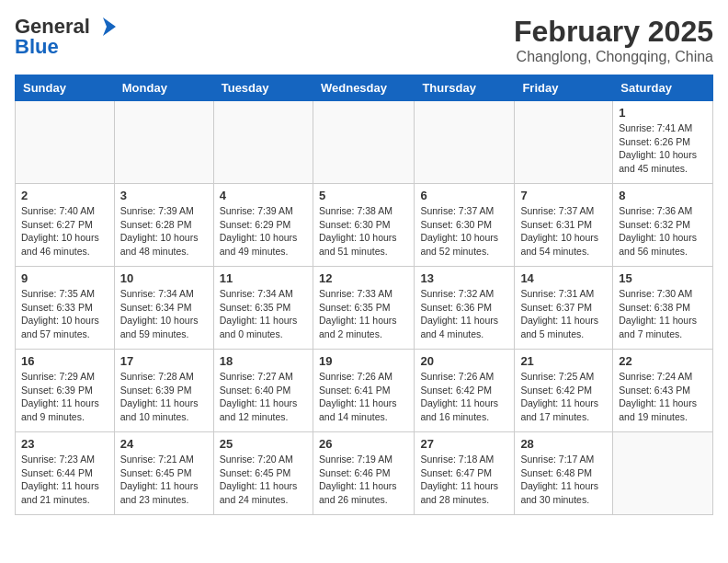  Describe the element at coordinates (564, 88) in the screenshot. I see `col-header-friday: Friday` at that location.